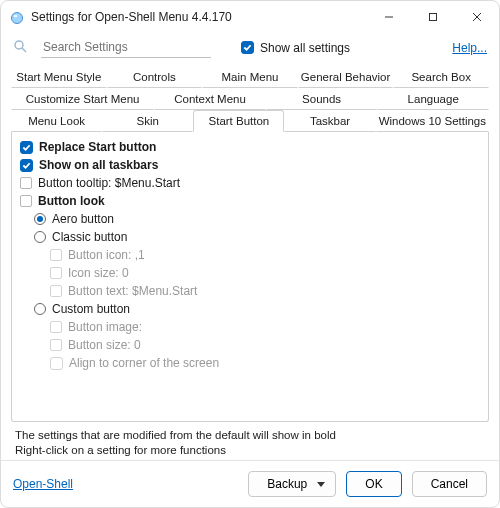 This screenshot has height=508, width=500. I want to click on show-all-label: Show all settings, so click(305, 48).